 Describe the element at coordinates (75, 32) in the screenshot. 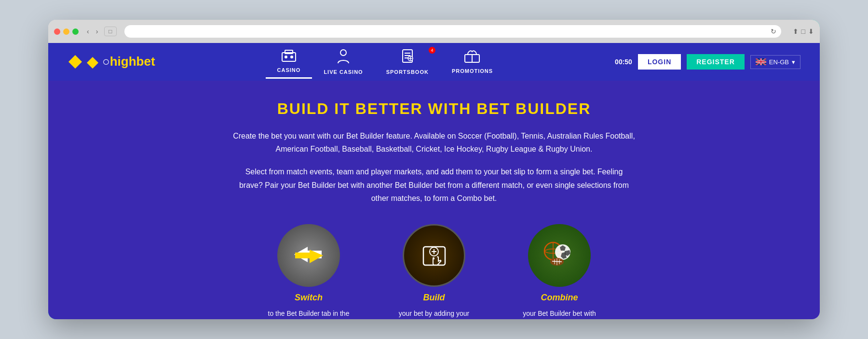

I see `maximize-button` at that location.